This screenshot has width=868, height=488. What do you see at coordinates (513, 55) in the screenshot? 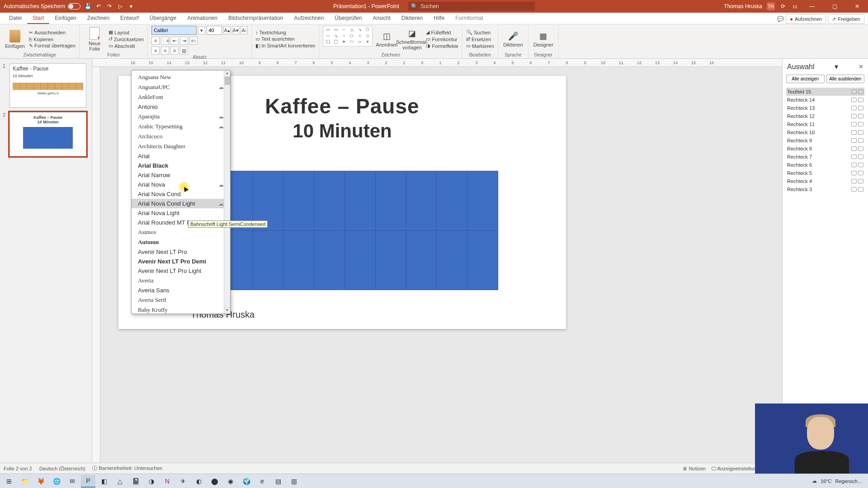
I see `group-voice: Sprache` at bounding box center [513, 55].